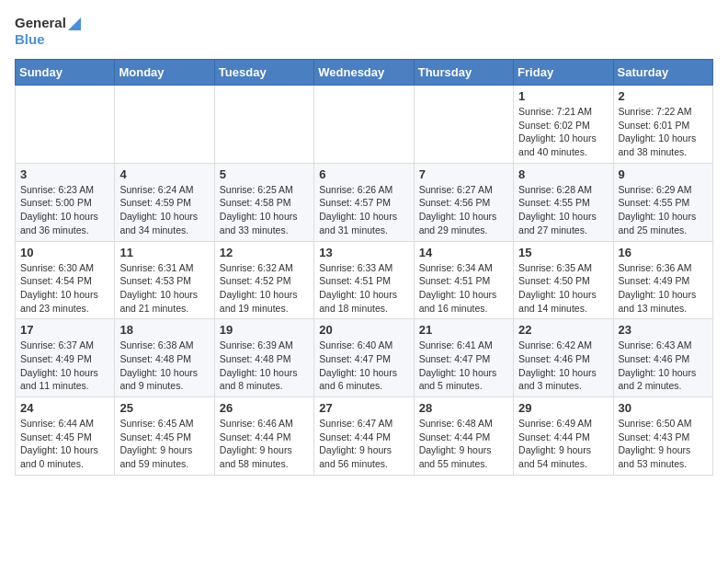 The image size is (728, 563). Describe the element at coordinates (563, 73) in the screenshot. I see `weekday-header-friday: Friday` at that location.